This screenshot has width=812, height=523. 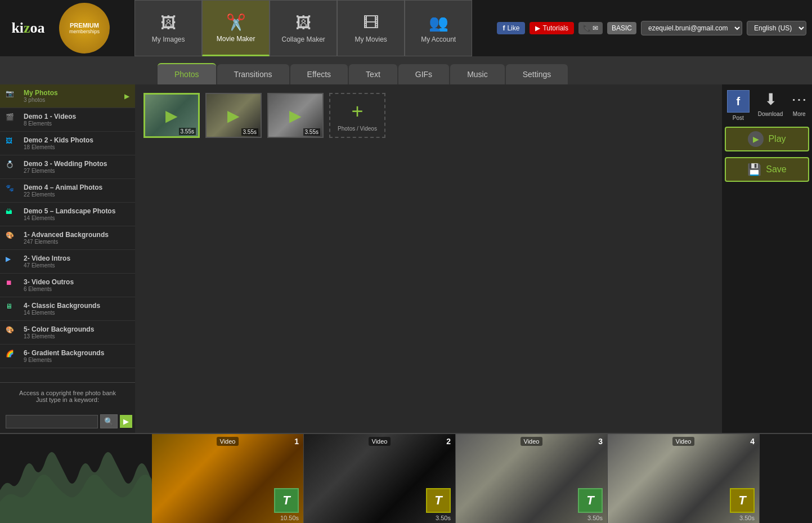 What do you see at coordinates (799, 106) in the screenshot?
I see `more-button: ⋯ More` at bounding box center [799, 106].